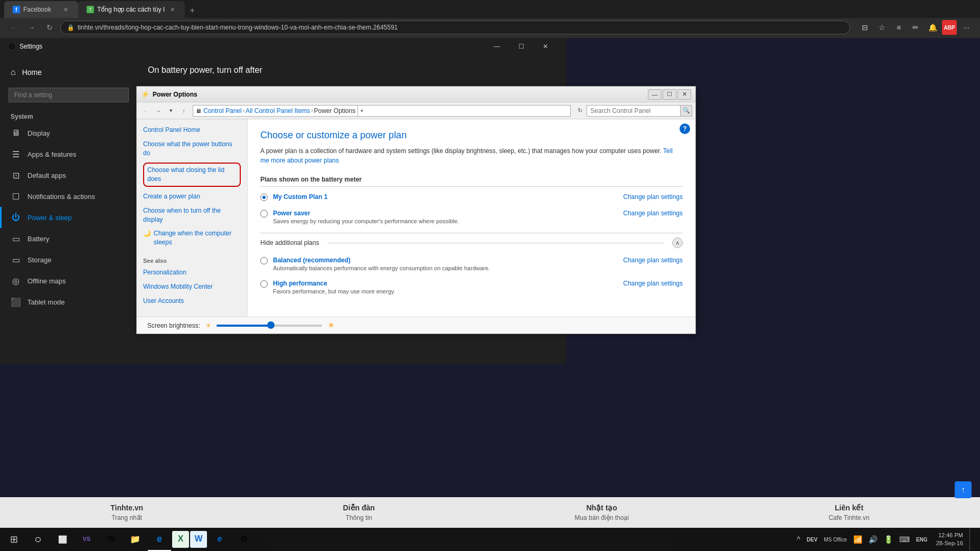  I want to click on sidebar-link-create-plan: Create a power plan, so click(192, 196).